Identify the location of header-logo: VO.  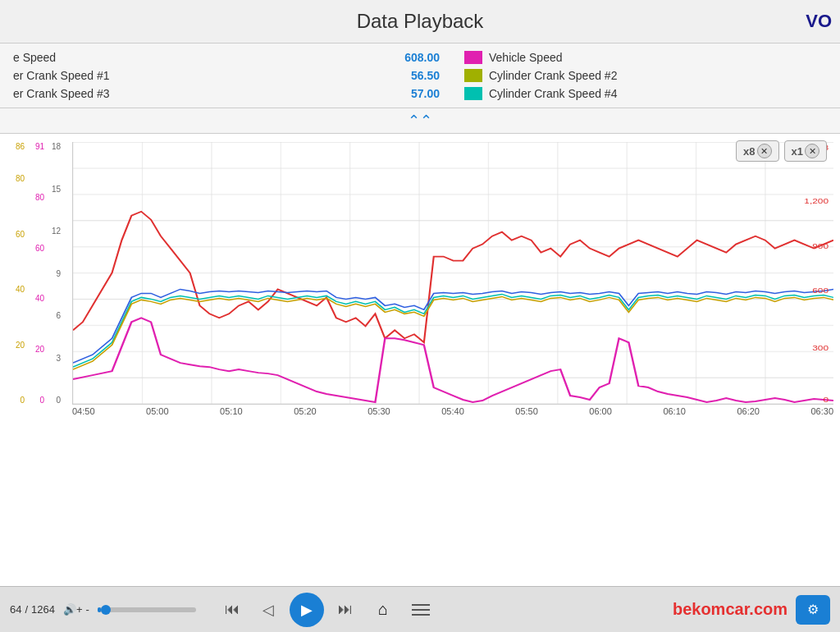
(819, 21).